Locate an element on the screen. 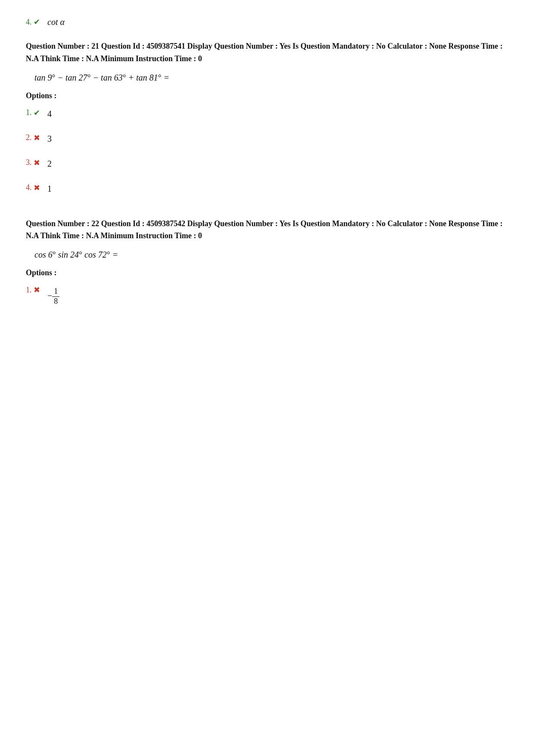 The image size is (534, 756). q21-opt1-num-label: 1. is located at coordinates (29, 113).